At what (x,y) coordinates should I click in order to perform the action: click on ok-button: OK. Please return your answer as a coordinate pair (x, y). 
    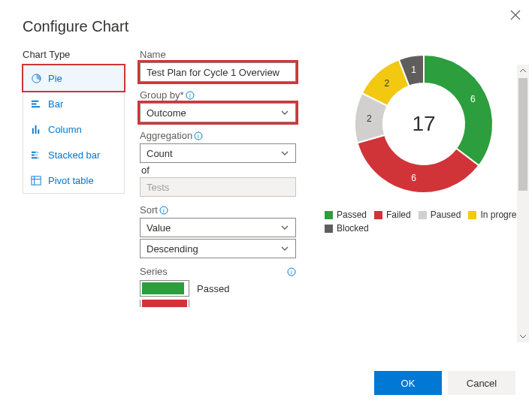
    Looking at the image, I should click on (408, 383).